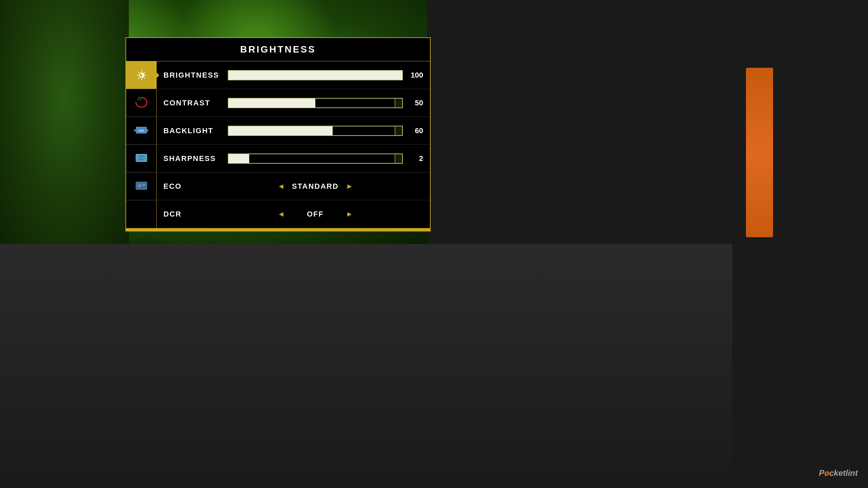 The width and height of the screenshot is (868, 488). Describe the element at coordinates (194, 131) in the screenshot. I see `backlight-label: BACKLIGHT` at that location.